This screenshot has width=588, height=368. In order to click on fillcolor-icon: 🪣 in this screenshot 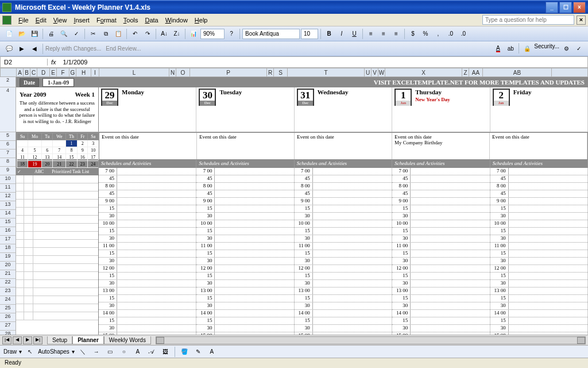, I will do `click(184, 352)`.